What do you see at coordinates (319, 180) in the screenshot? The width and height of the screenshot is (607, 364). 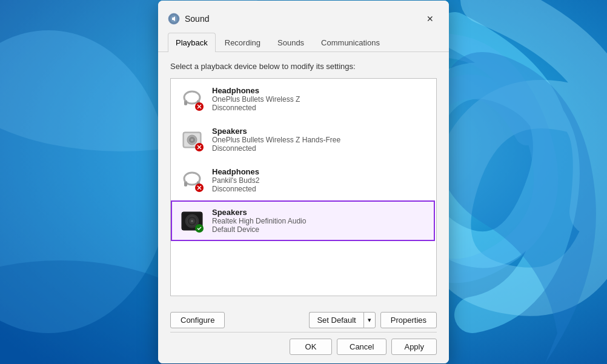 I see `device-info: Headphones Pankil's Buds2 Disconnected` at bounding box center [319, 180].